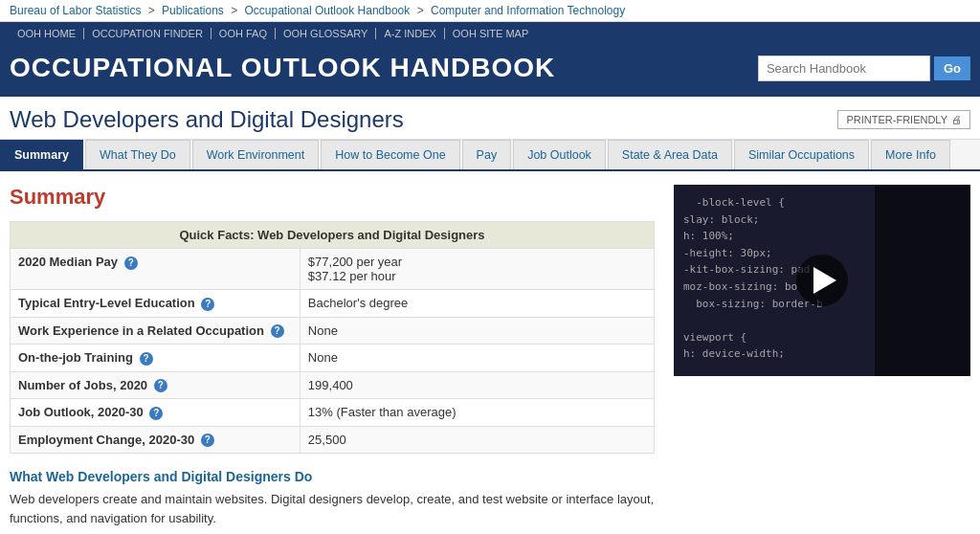  Describe the element at coordinates (138, 155) in the screenshot. I see `tab-what-they-do: What They Do` at that location.